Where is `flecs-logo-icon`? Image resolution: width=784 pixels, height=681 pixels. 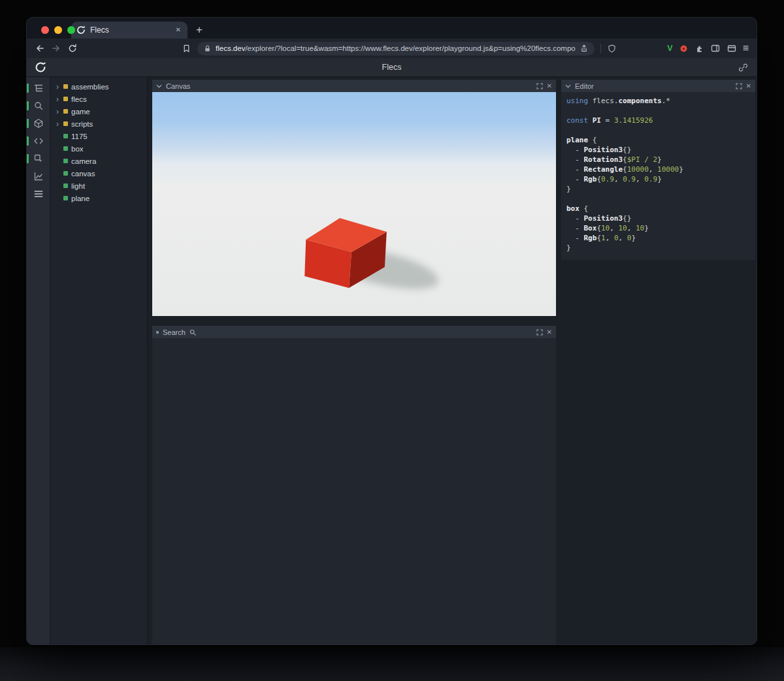
flecs-logo-icon is located at coordinates (41, 67).